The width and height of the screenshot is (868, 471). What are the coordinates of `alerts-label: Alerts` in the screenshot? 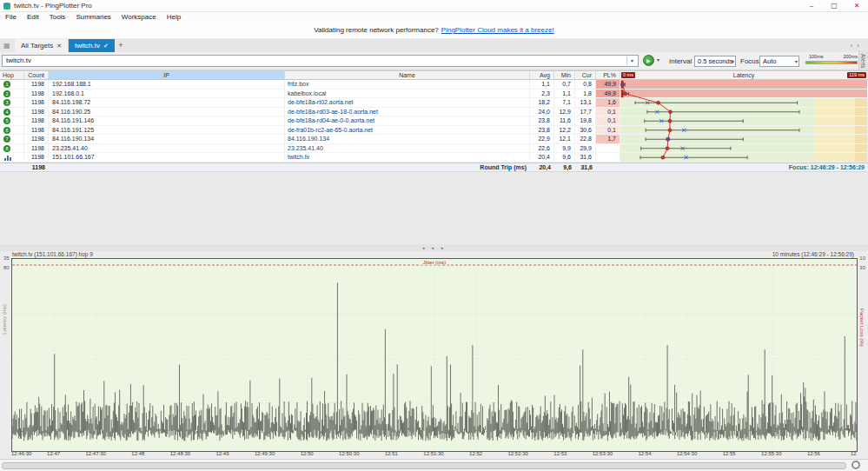 It's located at (864, 61).